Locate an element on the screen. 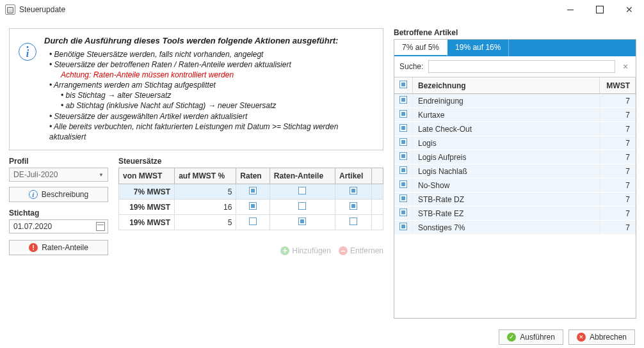 This screenshot has height=348, width=644. ok-icon is located at coordinates (511, 337).